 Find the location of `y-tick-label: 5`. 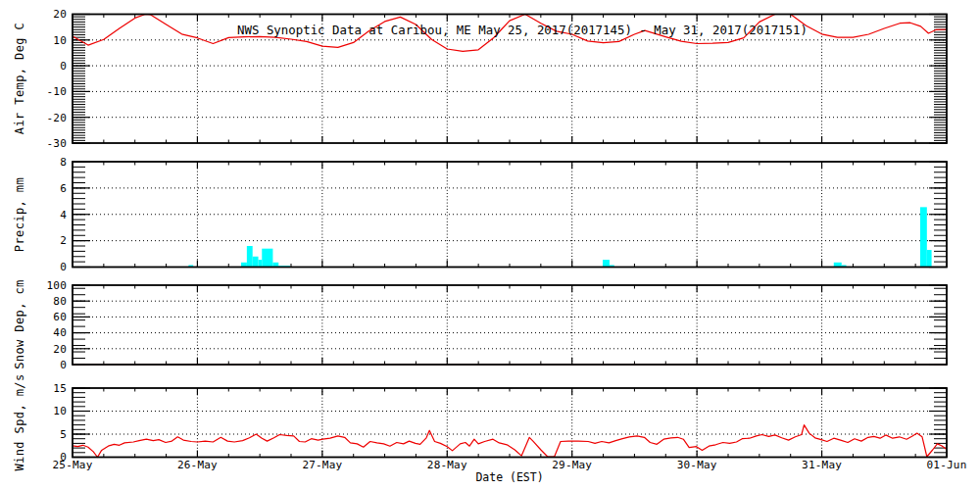

y-tick-label: 5 is located at coordinates (63, 435).